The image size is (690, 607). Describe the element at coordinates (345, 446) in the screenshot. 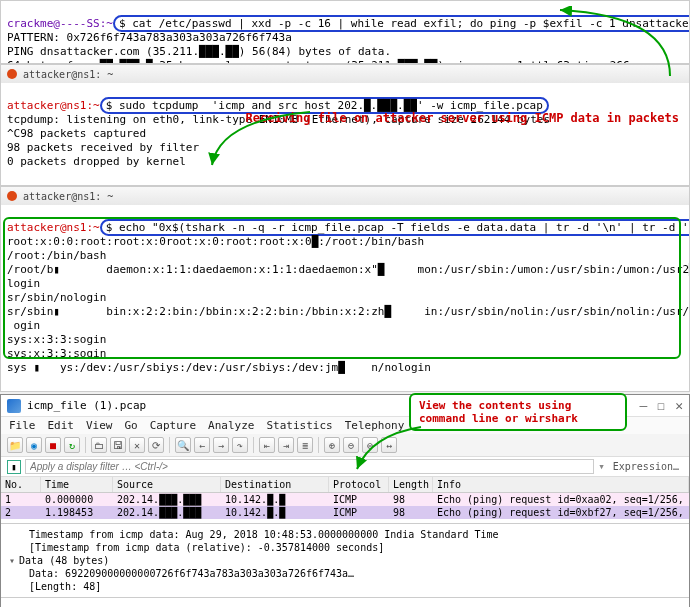

I see `wireshark-toolbar: 📁 ◉ ■ ↻ 🗀 🖫 ✕ ⟳ 🔍 ← → ↷ ⇤ ⇥ ≣ ⊕ ⊖ ⊜ ↔` at that location.